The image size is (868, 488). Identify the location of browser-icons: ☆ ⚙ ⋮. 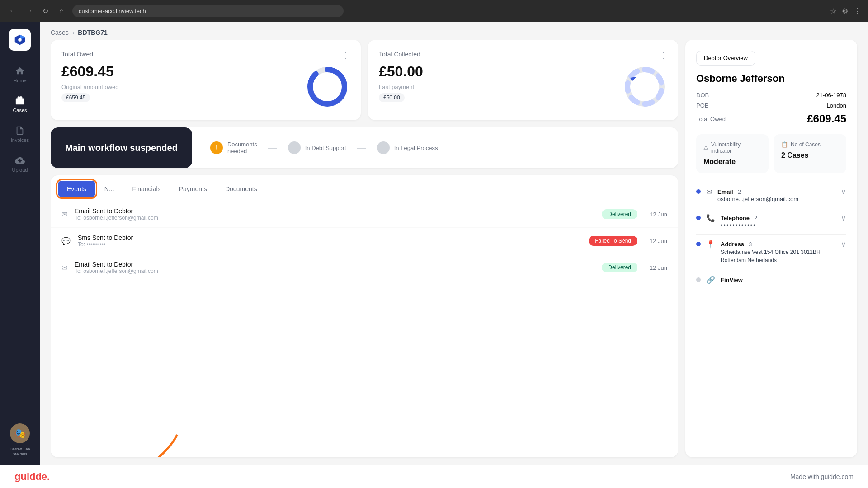
(845, 11).